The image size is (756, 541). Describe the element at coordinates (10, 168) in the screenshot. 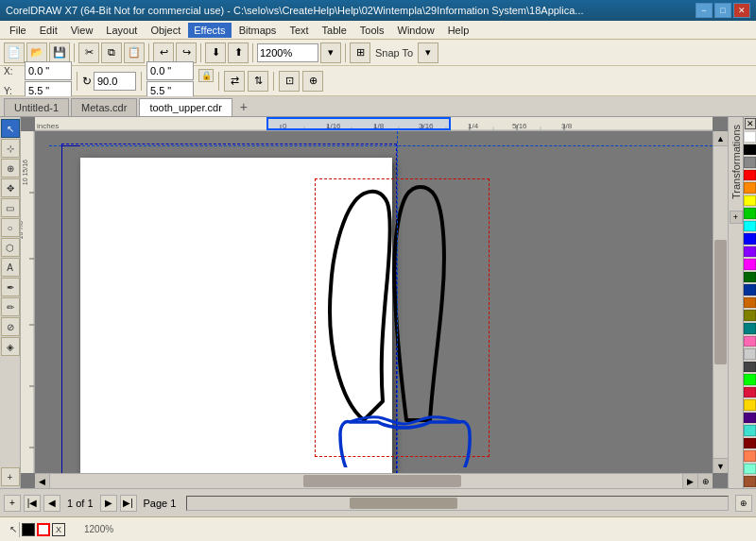

I see `zoom-tool: ⊕` at that location.